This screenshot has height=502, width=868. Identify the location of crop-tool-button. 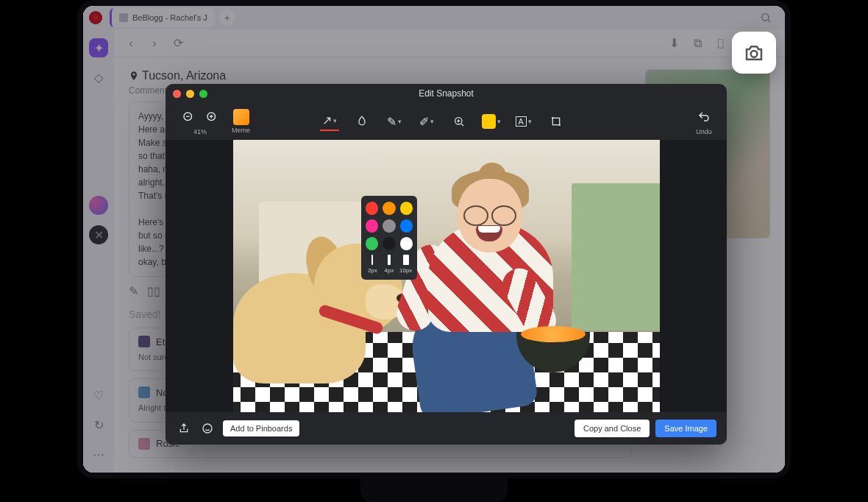
(556, 121).